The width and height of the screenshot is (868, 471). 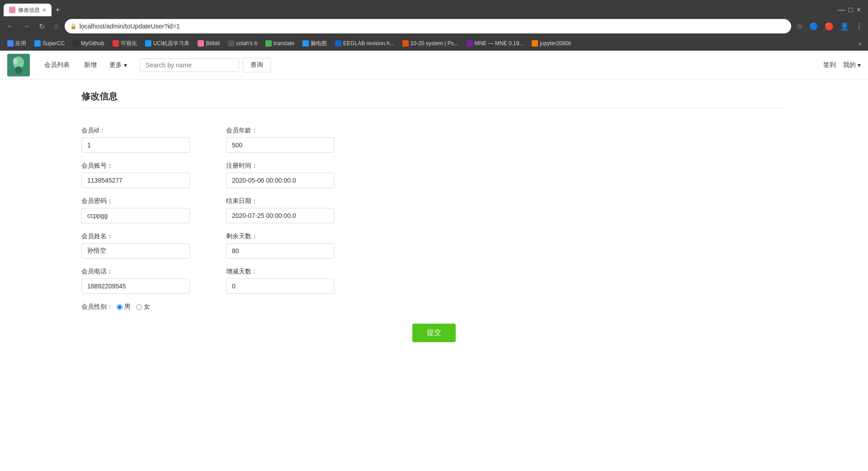 What do you see at coordinates (842, 65) in the screenshot?
I see `nav-right: 签到 我的 ▾` at bounding box center [842, 65].